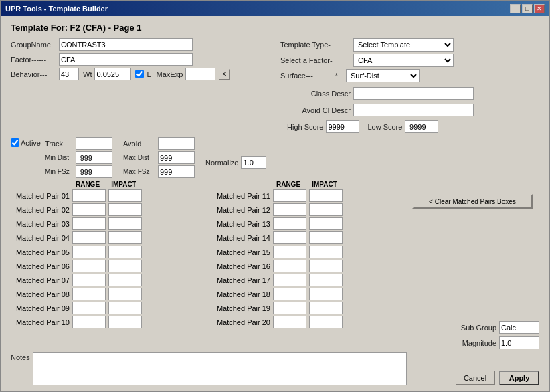 This screenshot has height=392, width=550. What do you see at coordinates (519, 342) in the screenshot?
I see `magnitude-input` at bounding box center [519, 342].